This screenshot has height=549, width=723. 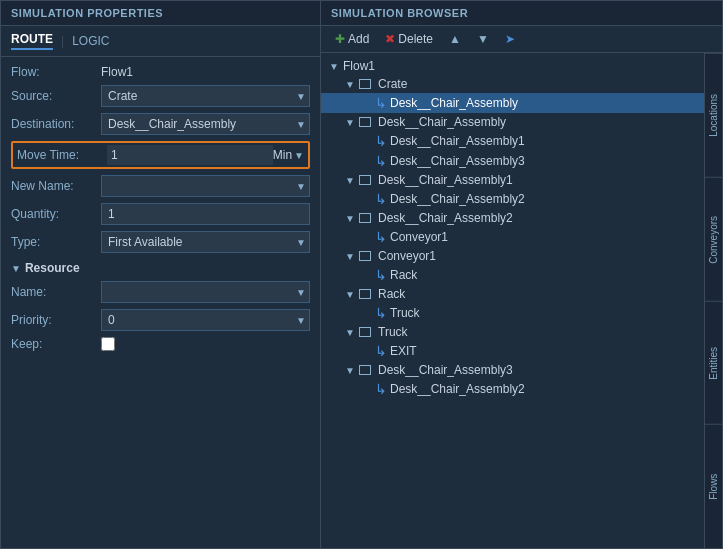 I want to click on delete-icon: ✖, so click(x=390, y=39).